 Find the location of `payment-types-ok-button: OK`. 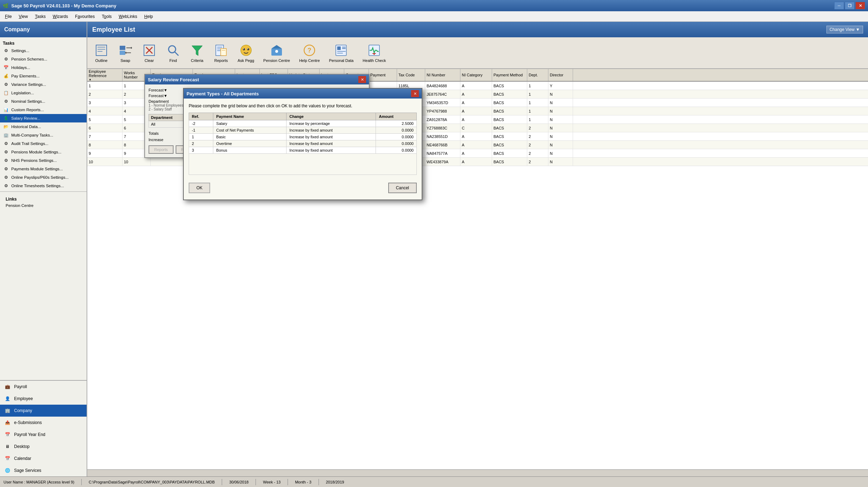

payment-types-ok-button: OK is located at coordinates (199, 188).